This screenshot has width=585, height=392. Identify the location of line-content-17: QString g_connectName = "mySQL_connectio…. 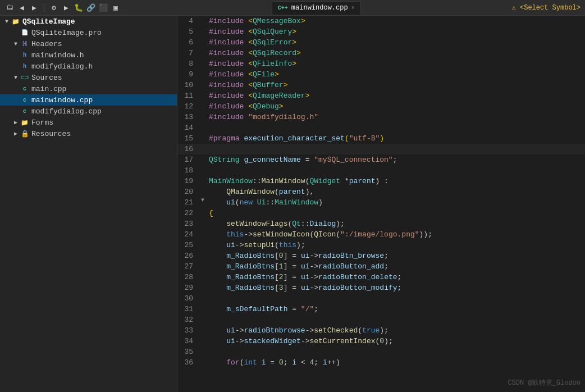
(396, 159).